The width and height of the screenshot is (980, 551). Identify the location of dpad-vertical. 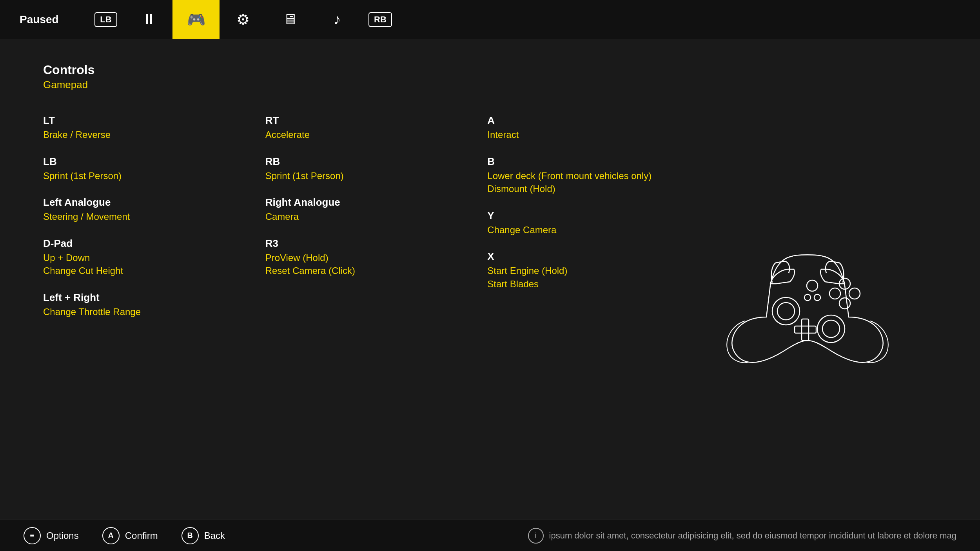
(805, 330).